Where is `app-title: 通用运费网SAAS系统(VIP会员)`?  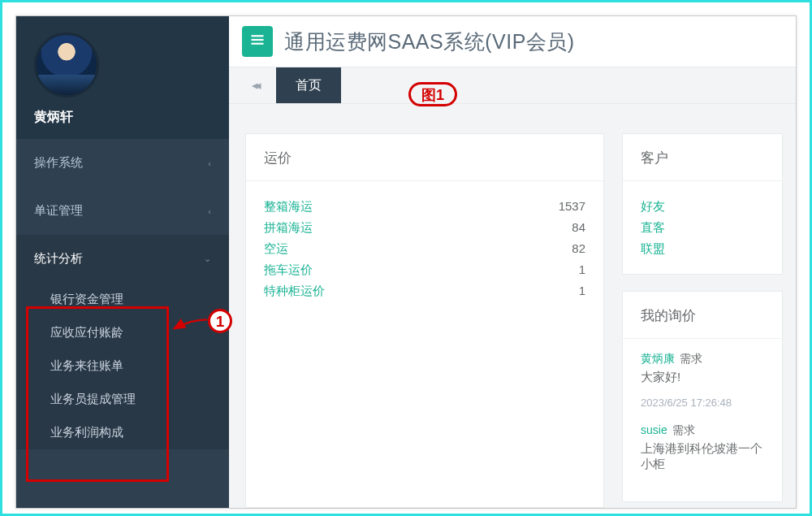
app-title: 通用运费网SAAS系统(VIP会员) is located at coordinates (430, 42).